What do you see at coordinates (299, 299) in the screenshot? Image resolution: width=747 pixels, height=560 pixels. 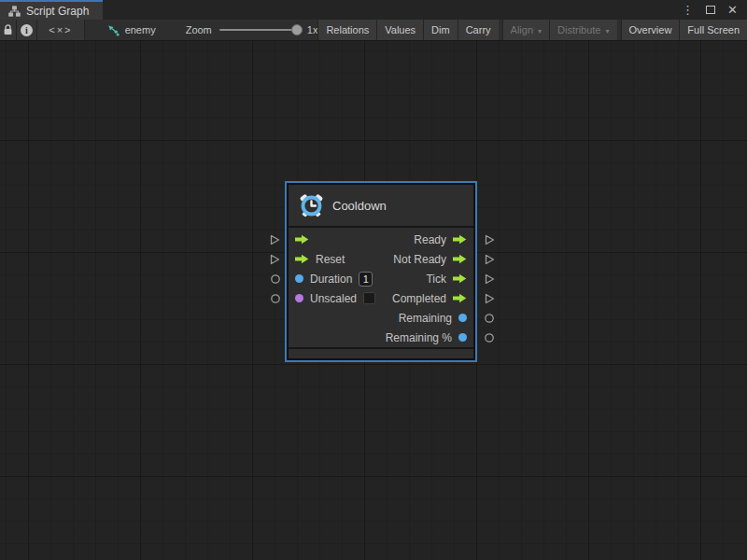 I see `boolean-input-icon` at bounding box center [299, 299].